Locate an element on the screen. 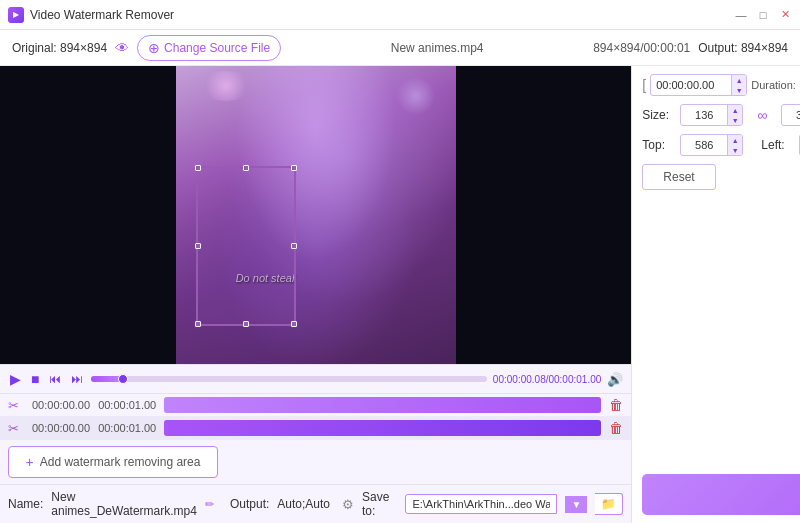  bracket-open: [ is located at coordinates (644, 85).